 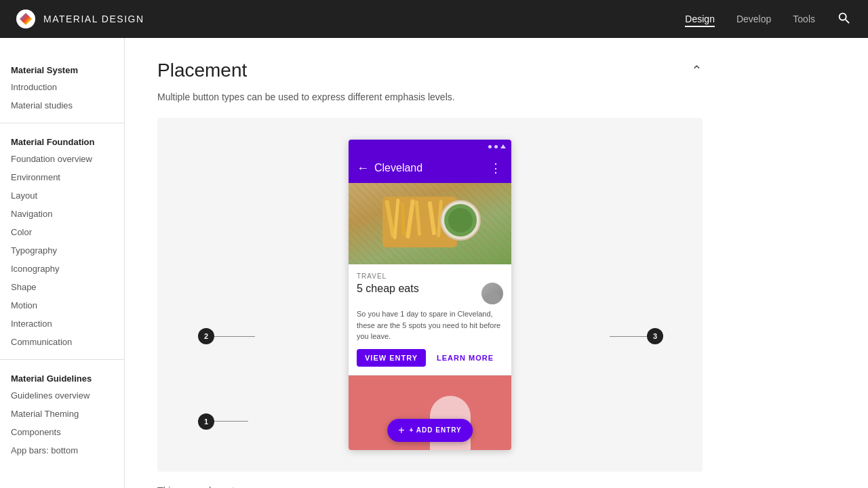 I want to click on sidebar-item-interaction: Interaction, so click(x=62, y=324).